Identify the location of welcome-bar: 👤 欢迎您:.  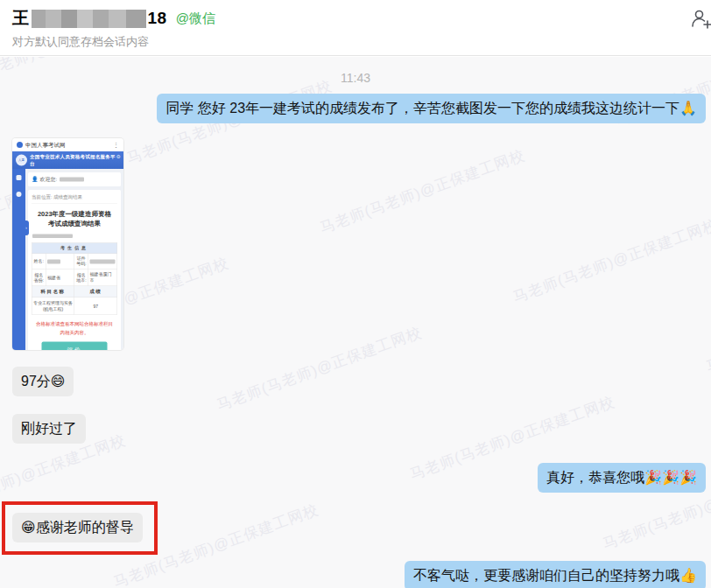
(74, 179).